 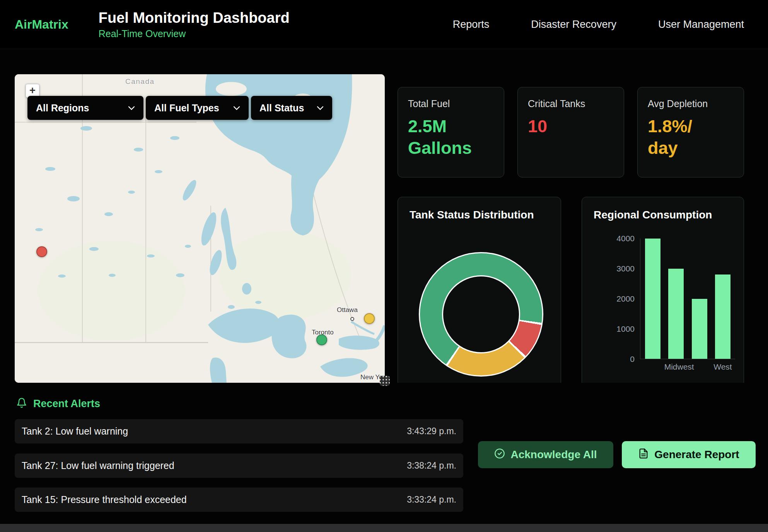 What do you see at coordinates (194, 25) in the screenshot?
I see `title-block: Fuel Monitoring Dashboard Real-Time Over…` at bounding box center [194, 25].